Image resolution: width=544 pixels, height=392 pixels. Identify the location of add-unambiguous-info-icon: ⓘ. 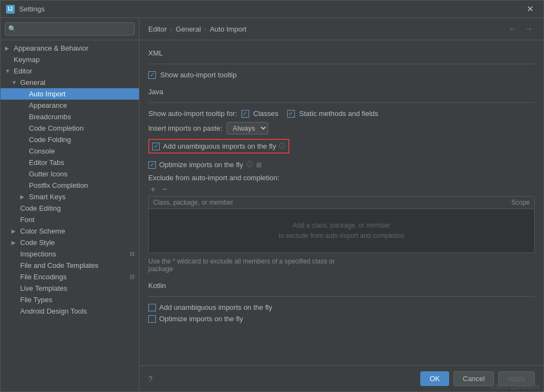
(282, 146).